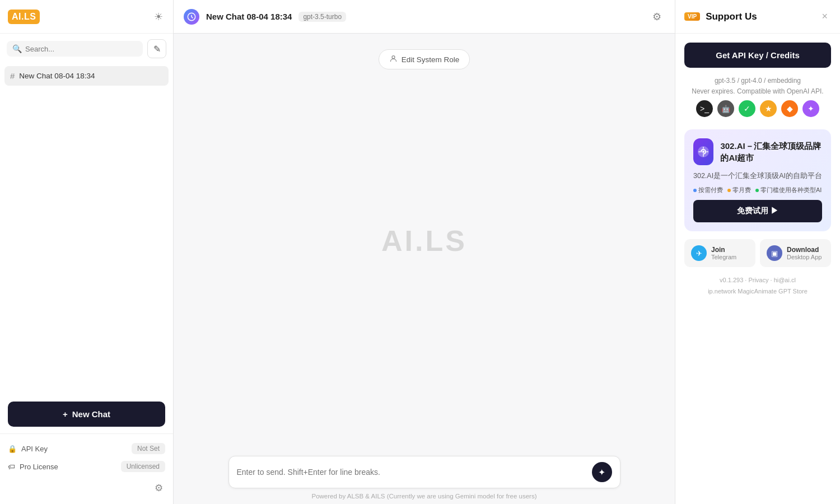 The width and height of the screenshot is (840, 504). Describe the element at coordinates (758, 152) in the screenshot. I see `promo-card-header: 302.AI－汇集全球顶级品牌的AI超市` at that location.